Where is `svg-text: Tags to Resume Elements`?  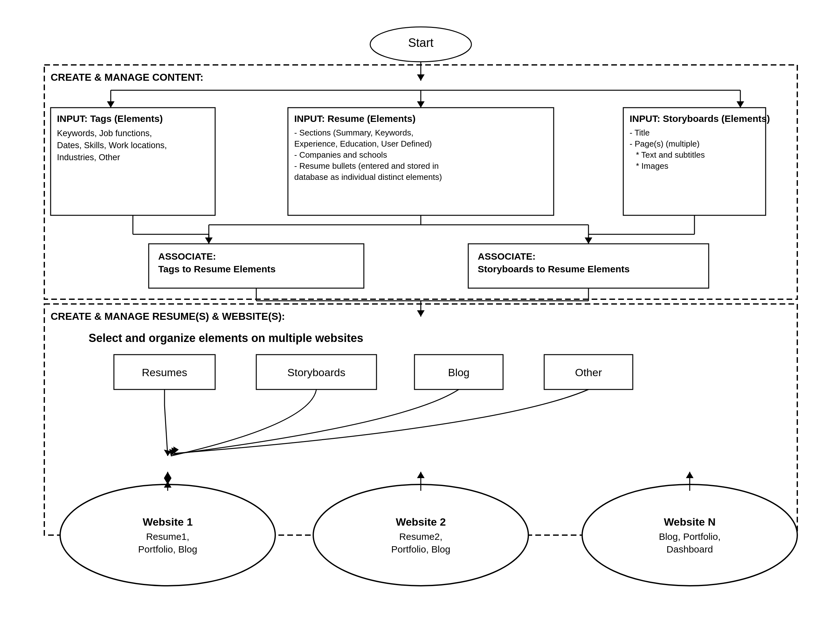 svg-text: Tags to Resume Elements is located at coordinates (217, 269).